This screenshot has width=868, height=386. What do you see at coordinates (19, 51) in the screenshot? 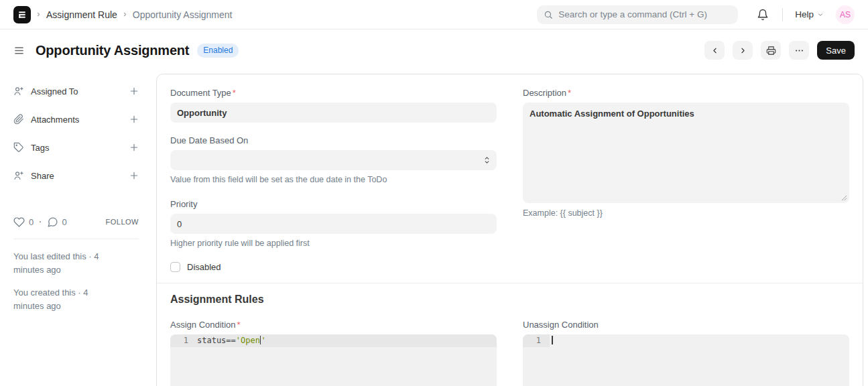
I see `menu-icon` at bounding box center [19, 51].